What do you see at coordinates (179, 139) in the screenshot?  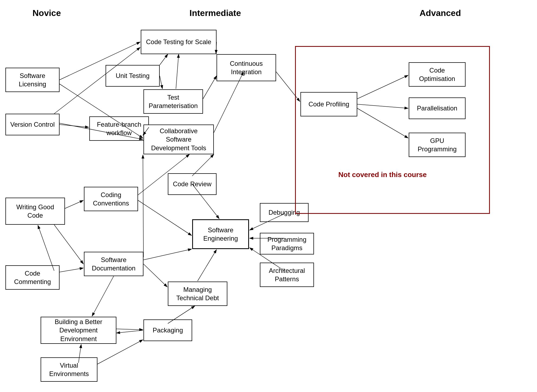 I see `node-collab-tools: Collaborative Software Development Tools` at bounding box center [179, 139].